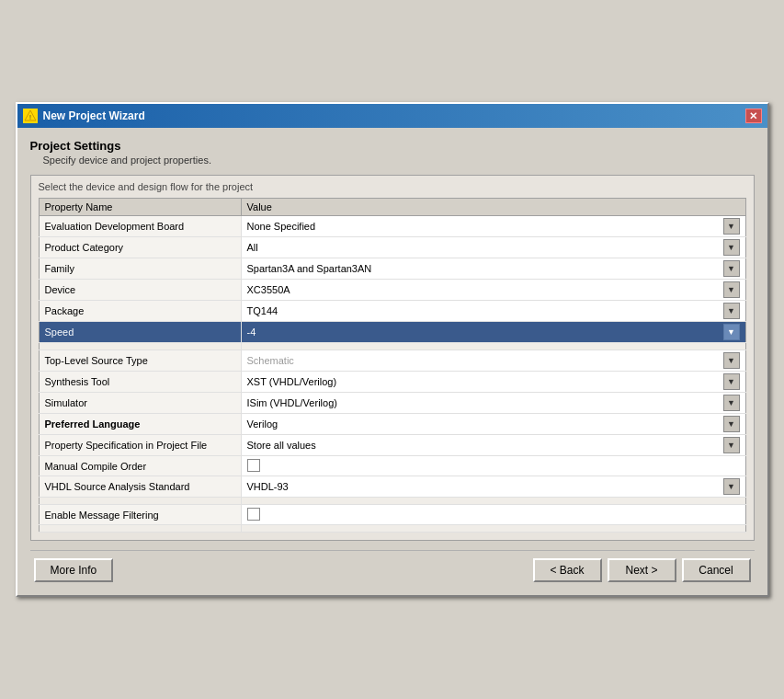  Describe the element at coordinates (493, 487) in the screenshot. I see `prop-value-vhdl-standard: VHDL-93▼` at that location.